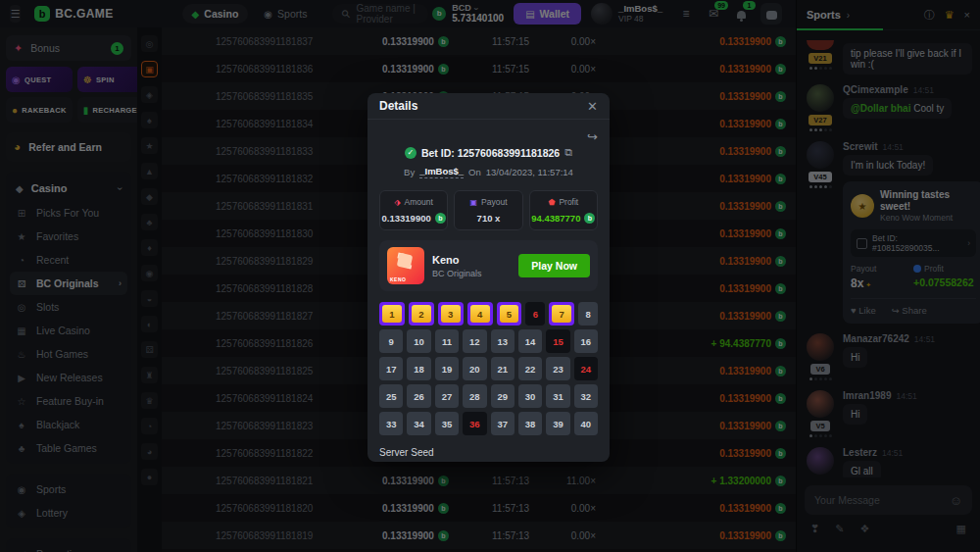  I want to click on bet-owner-link: _ImBos$_, so click(441, 173).